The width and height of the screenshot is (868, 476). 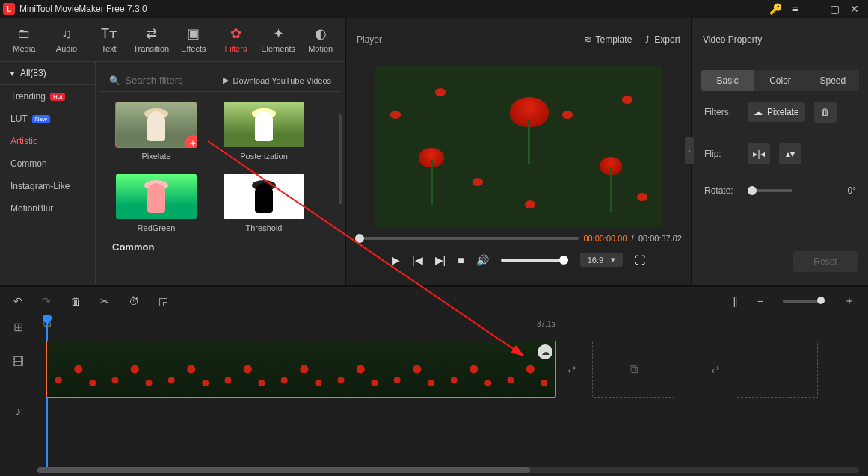 What do you see at coordinates (194, 40) in the screenshot?
I see `tab-effects: ▣Effects` at bounding box center [194, 40].